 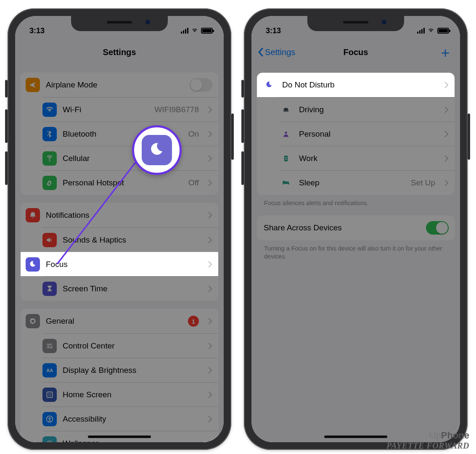 What do you see at coordinates (50, 419) in the screenshot?
I see `accessibility-icon` at bounding box center [50, 419].